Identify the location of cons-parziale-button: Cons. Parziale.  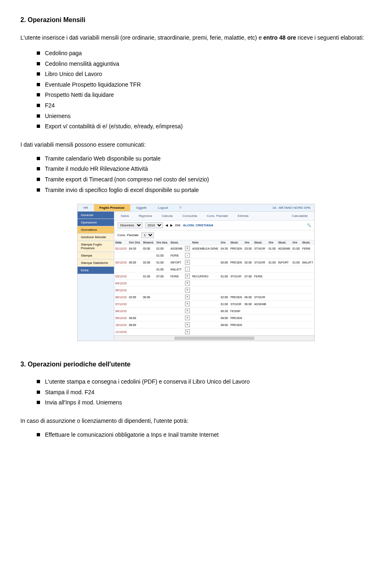
(217, 216).